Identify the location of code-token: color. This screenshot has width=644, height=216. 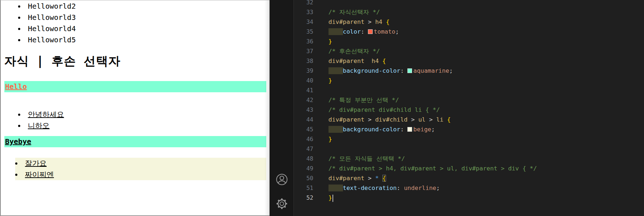
(352, 32).